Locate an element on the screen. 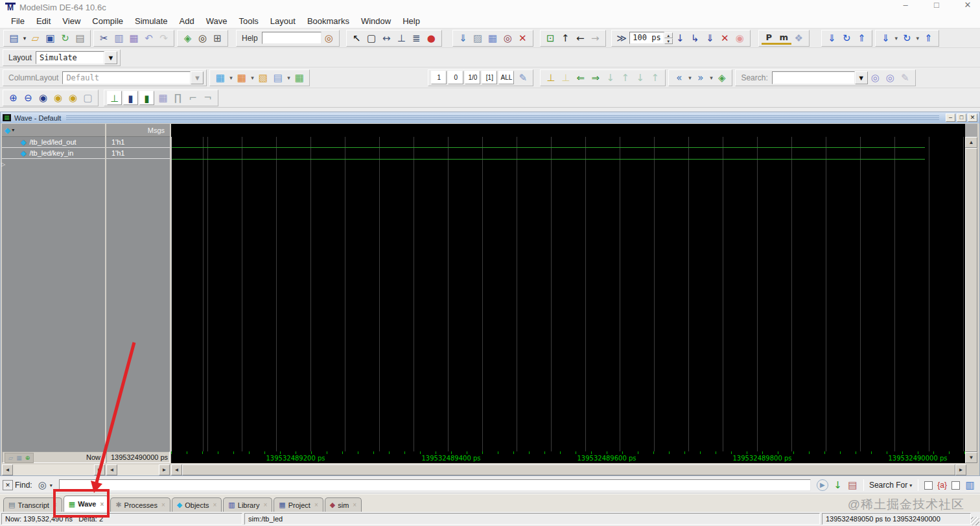 The width and height of the screenshot is (980, 526). zoom-out-icon: ⊖ is located at coordinates (29, 98).